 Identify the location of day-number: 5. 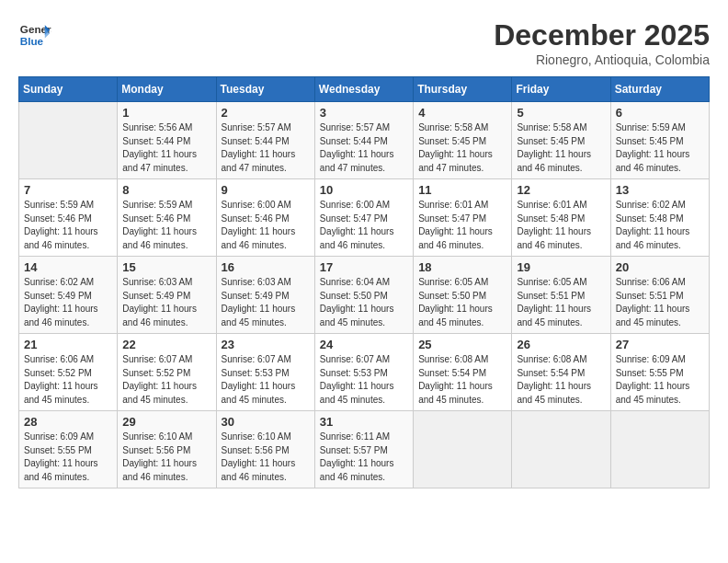
(561, 112).